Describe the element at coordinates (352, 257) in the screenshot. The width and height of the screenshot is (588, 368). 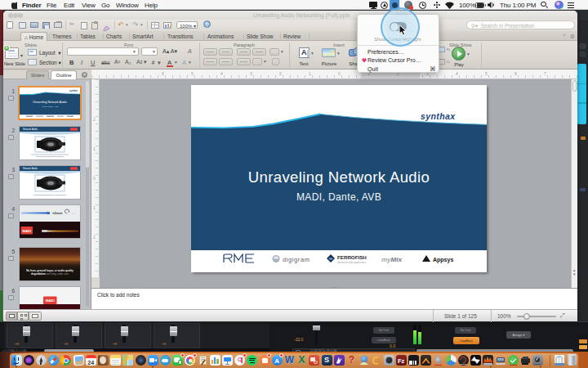
I see `svg-text: FERROFISH` at that location.